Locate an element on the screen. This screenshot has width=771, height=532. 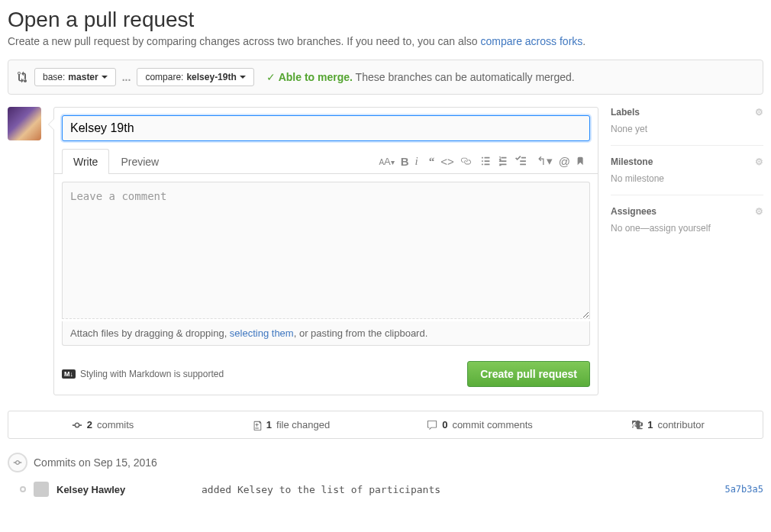
markdown-toolbar: AA▾ B i “ <> is located at coordinates (484, 161).